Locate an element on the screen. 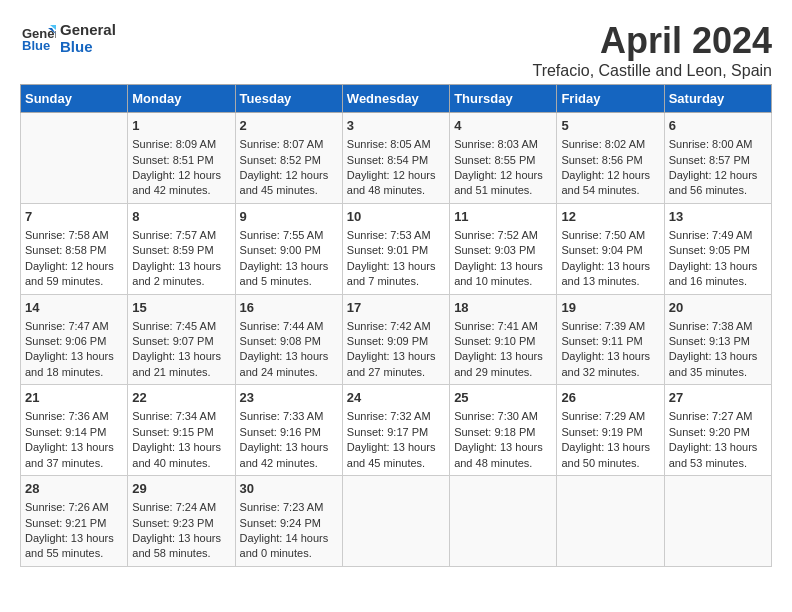 This screenshot has height=612, width=792. day-number: 21 is located at coordinates (74, 398).